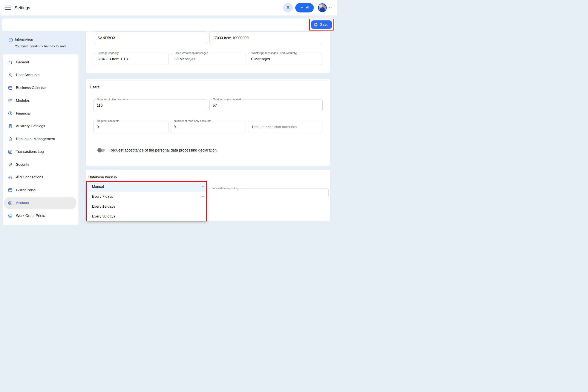  I want to click on read-only-accounts-field: Number of read only accounts 0, so click(208, 127).